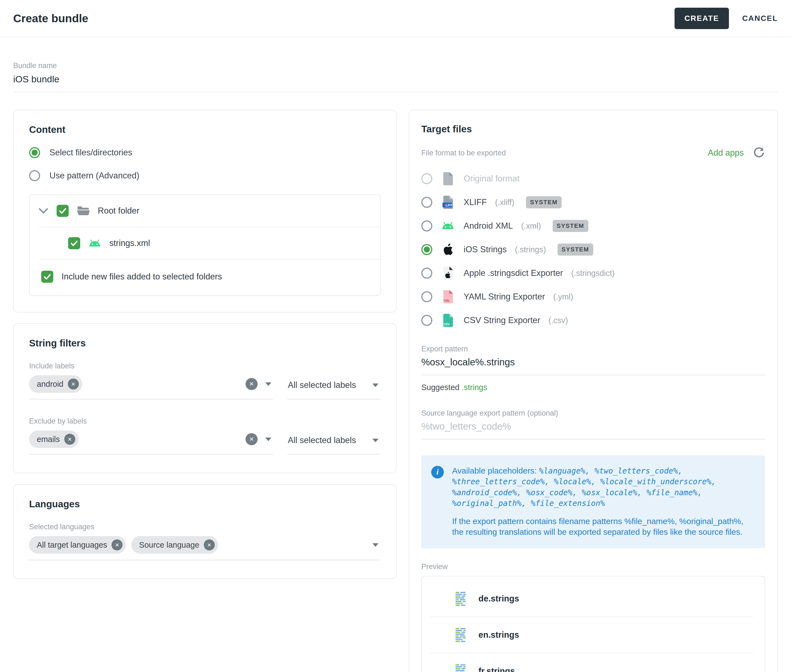 The width and height of the screenshot is (791, 672). I want to click on placeholders-info-box: i Available placeholders: %language%, %t…, so click(593, 502).